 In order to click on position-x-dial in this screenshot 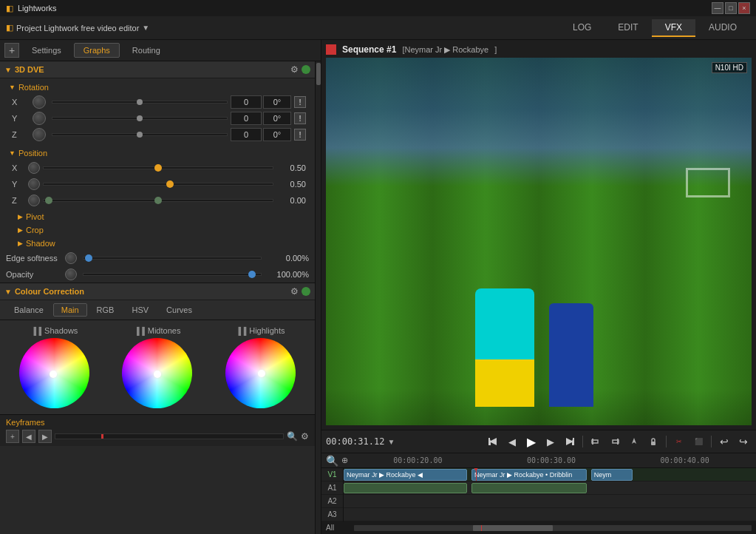, I will do `click(34, 168)`.